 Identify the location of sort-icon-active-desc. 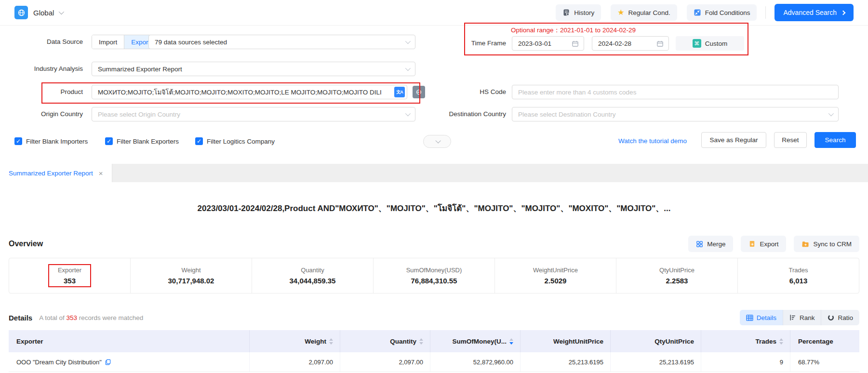
(511, 341).